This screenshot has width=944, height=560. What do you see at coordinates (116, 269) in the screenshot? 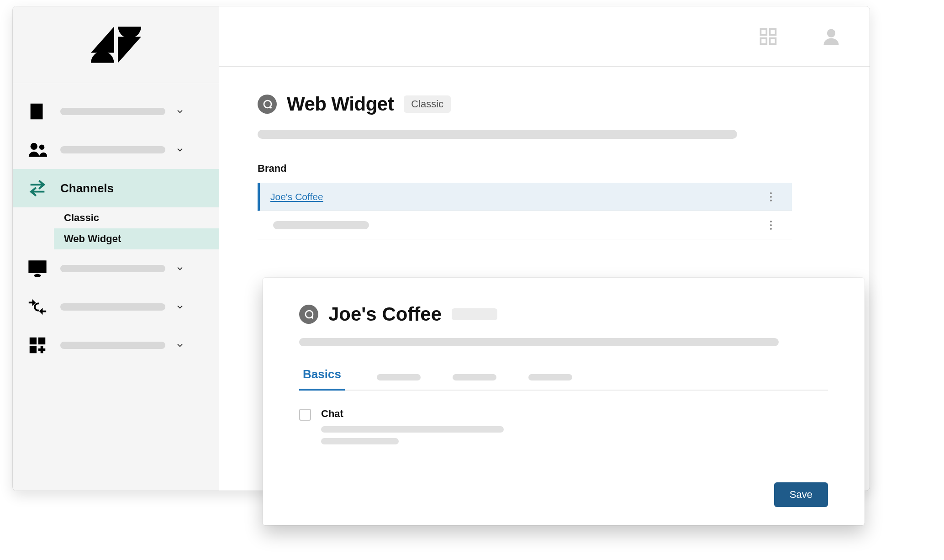
I see `sidebar-item-workspaces` at bounding box center [116, 269].